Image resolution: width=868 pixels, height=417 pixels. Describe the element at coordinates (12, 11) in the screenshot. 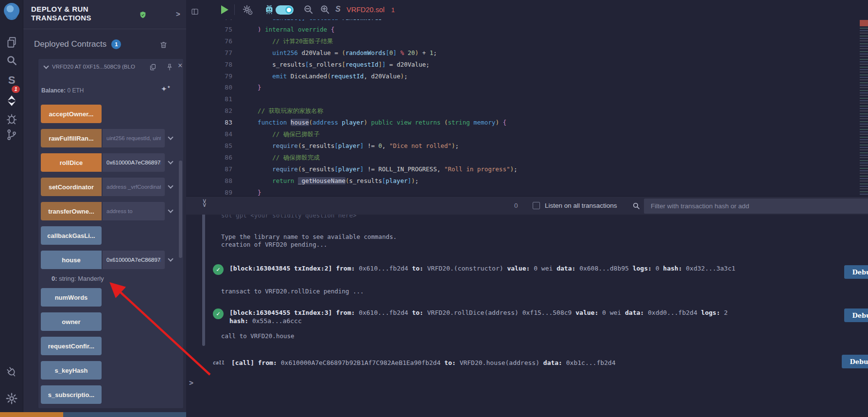

I see `remix-logo-icon` at that location.